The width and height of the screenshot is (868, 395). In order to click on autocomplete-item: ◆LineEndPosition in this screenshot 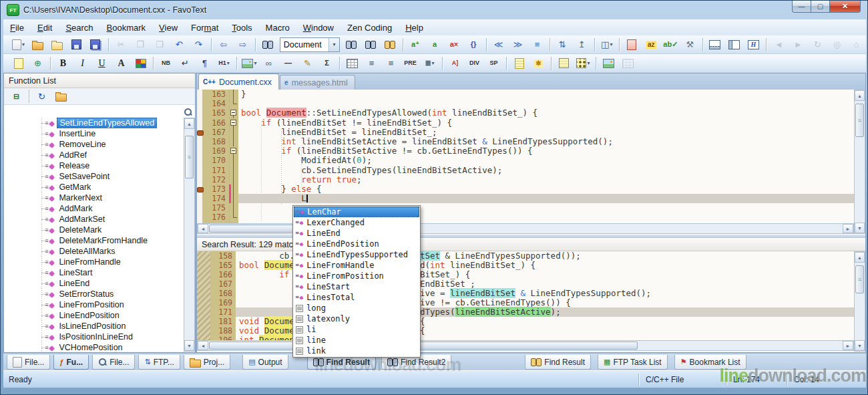, I will do `click(357, 244)`.